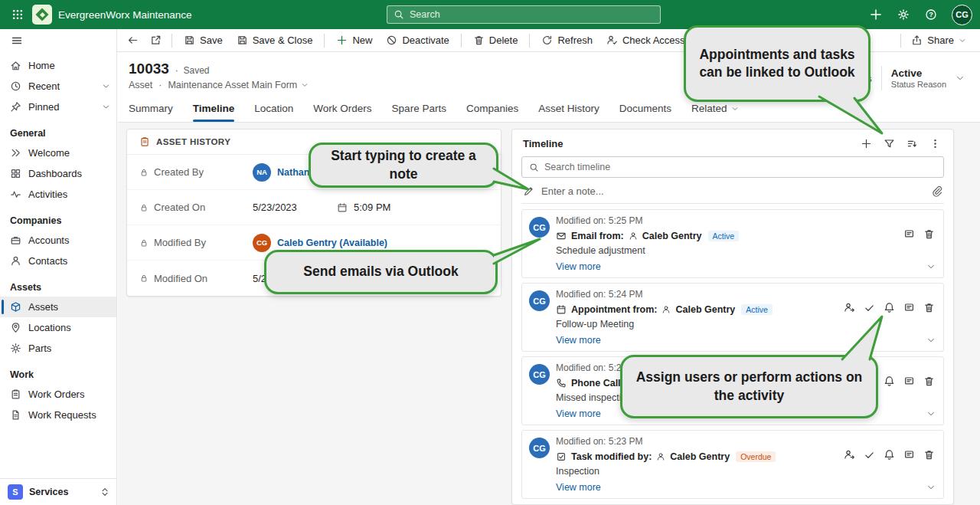 Image resolution: width=980 pixels, height=505 pixels. What do you see at coordinates (420, 109) in the screenshot?
I see `tab-spare-parts: Spare Parts` at bounding box center [420, 109].